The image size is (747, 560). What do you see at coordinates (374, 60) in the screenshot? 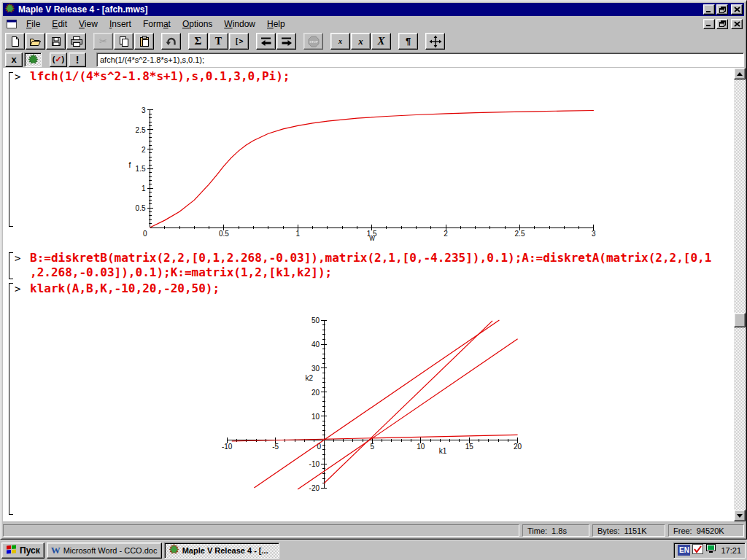
I see `context-toolbar: x(✓)!` at bounding box center [374, 60].